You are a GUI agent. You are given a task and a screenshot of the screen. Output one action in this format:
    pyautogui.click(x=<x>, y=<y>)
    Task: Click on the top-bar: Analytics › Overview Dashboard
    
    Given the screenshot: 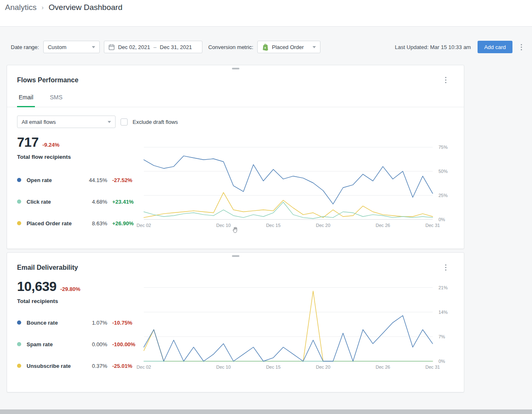 What is the action you would take?
    pyautogui.click(x=266, y=13)
    